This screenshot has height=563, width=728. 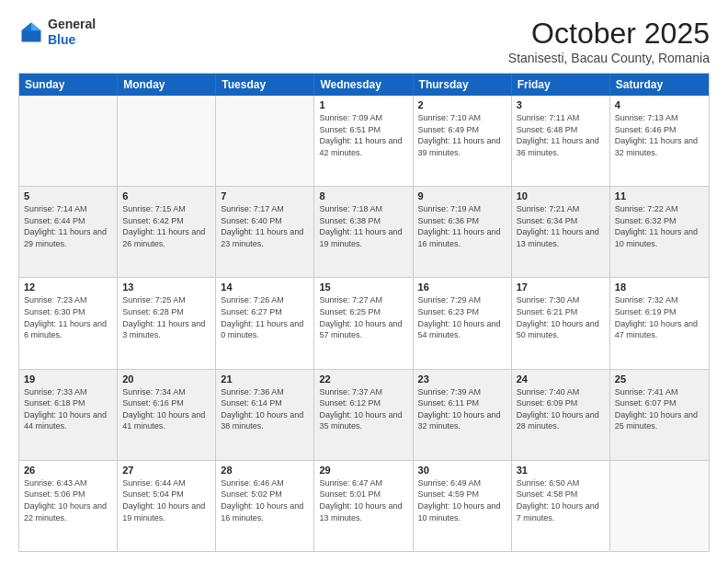 What do you see at coordinates (561, 141) in the screenshot?
I see `day-cell-3: 3Sunrise: 7:11 AM Sunset: 6:48 PM Daylig…` at bounding box center [561, 141].